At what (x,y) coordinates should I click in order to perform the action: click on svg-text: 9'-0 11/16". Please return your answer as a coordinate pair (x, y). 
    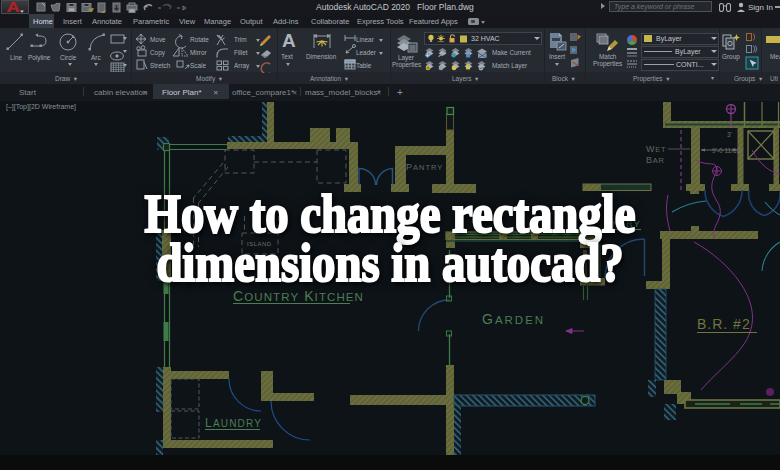
    Looking at the image, I should click on (728, 150).